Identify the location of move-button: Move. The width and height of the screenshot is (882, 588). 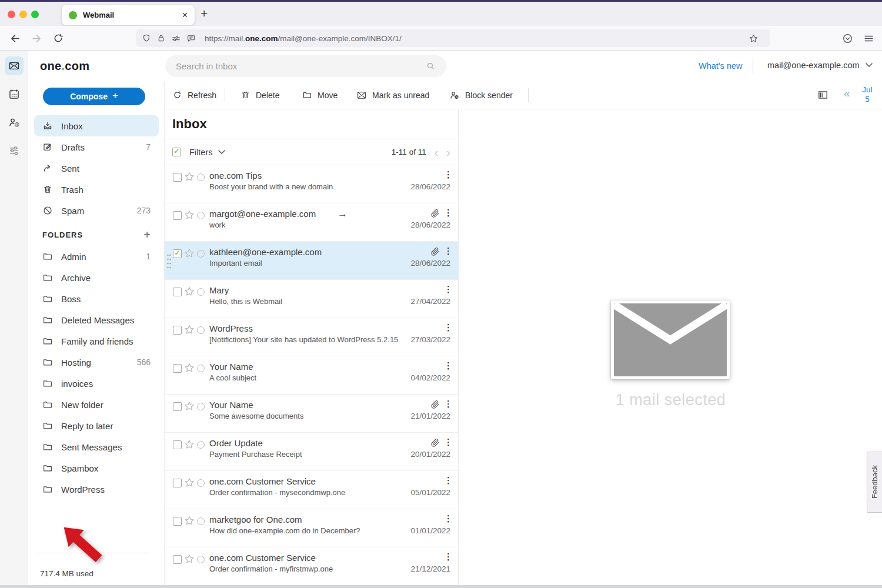
(320, 95).